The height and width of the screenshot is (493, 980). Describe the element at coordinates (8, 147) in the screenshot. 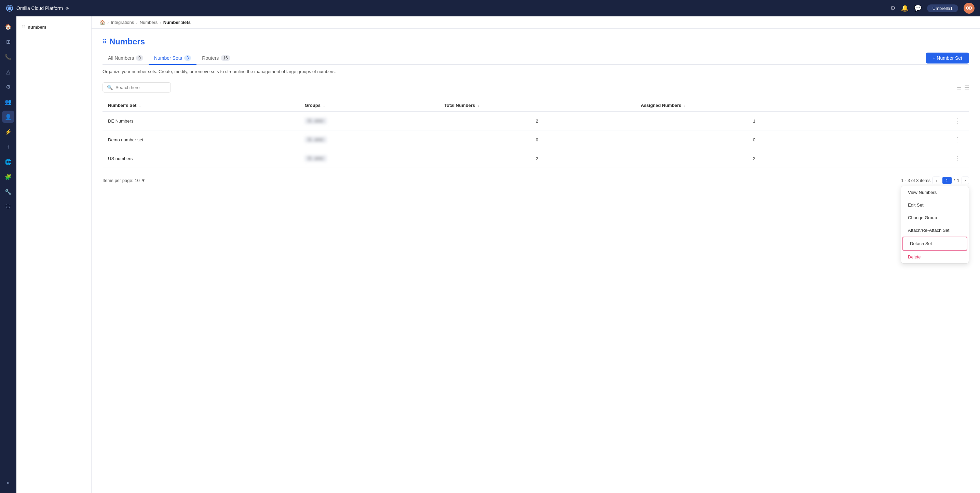

I see `nav-upload-icon: ↑` at that location.